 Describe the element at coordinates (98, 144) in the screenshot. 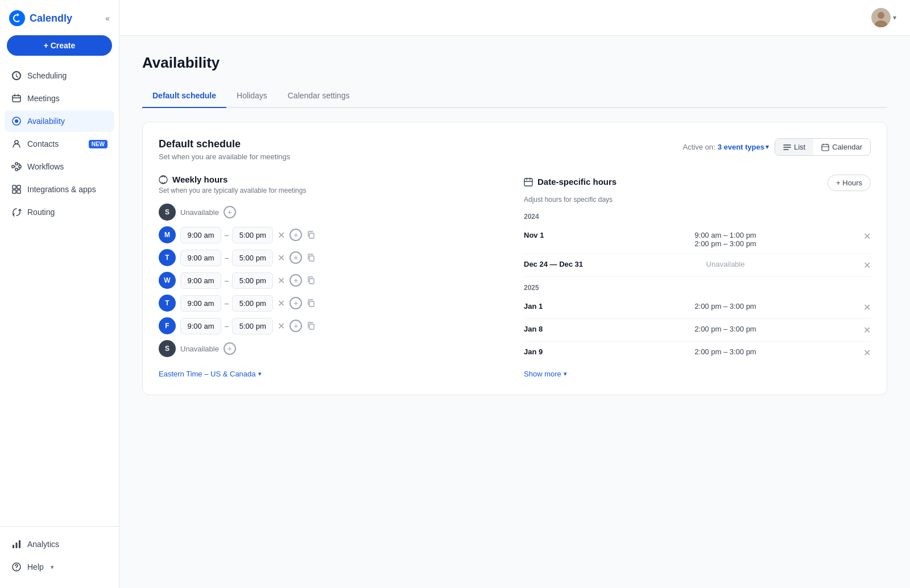

I see `contacts-badge: NEW` at that location.